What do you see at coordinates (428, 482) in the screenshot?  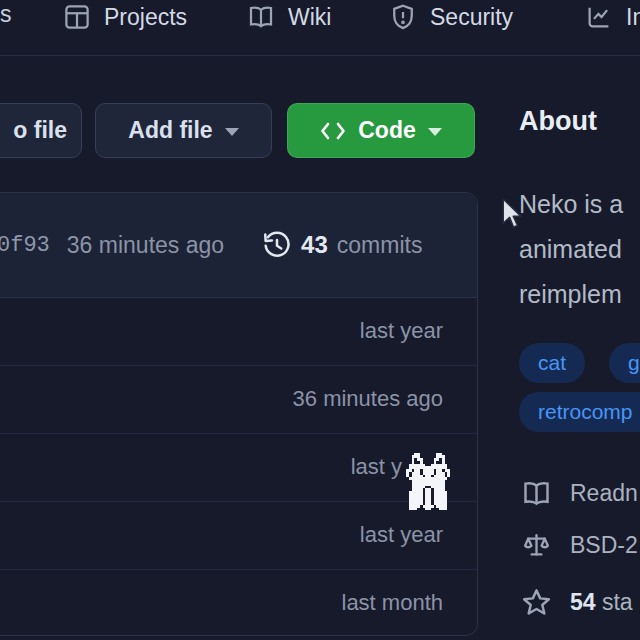 I see `neko-cat-sprite` at bounding box center [428, 482].